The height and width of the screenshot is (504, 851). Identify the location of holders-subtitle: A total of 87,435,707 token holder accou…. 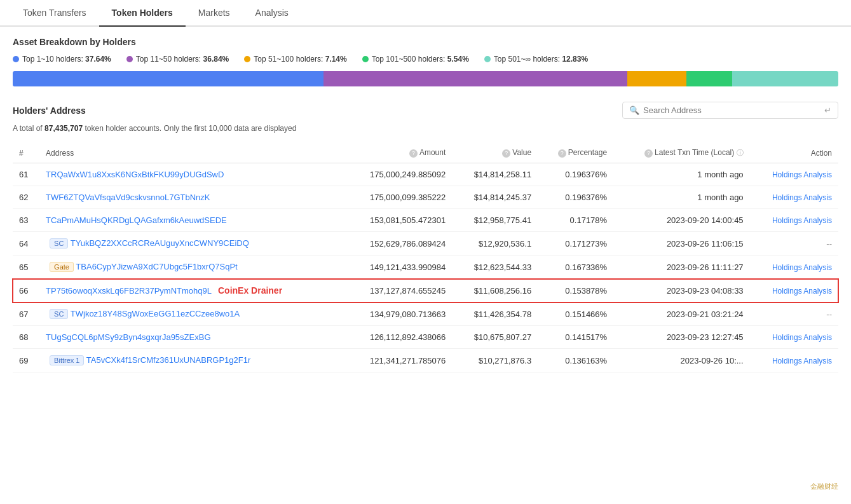
(426, 128).